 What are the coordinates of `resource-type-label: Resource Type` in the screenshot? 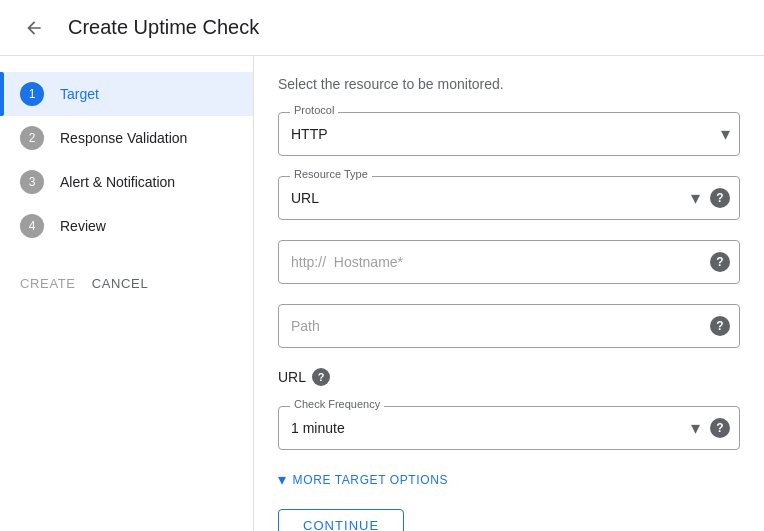 It's located at (331, 174).